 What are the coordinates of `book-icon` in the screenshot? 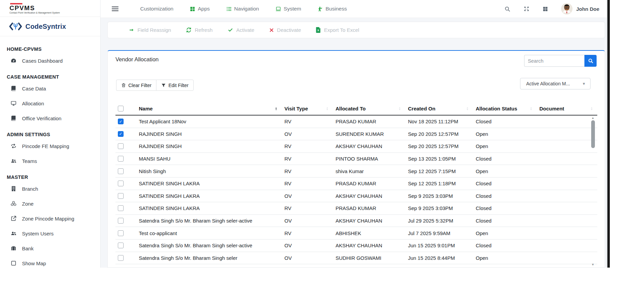 It's located at (14, 88).